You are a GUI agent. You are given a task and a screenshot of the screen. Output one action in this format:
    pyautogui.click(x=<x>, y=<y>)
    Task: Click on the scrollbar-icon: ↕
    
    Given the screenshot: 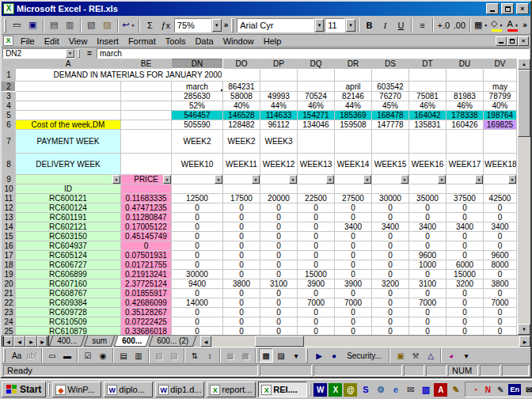 What is the action you would take?
    pyautogui.click(x=210, y=355)
    